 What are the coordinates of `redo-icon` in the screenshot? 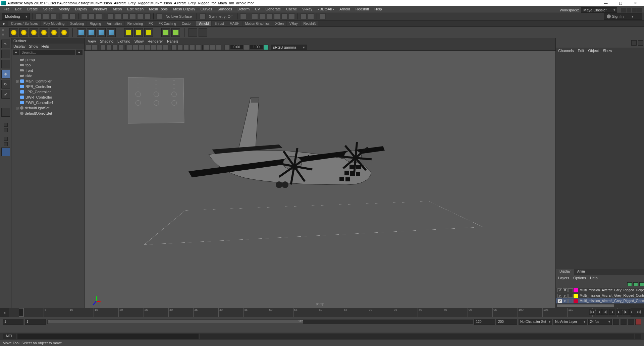 It's located at (72, 16).